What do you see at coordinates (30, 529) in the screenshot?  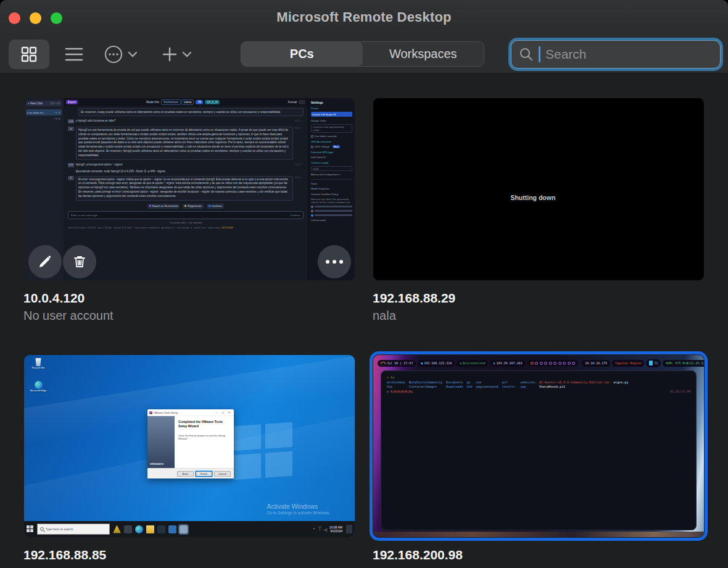 I see `start-button-icon` at bounding box center [30, 529].